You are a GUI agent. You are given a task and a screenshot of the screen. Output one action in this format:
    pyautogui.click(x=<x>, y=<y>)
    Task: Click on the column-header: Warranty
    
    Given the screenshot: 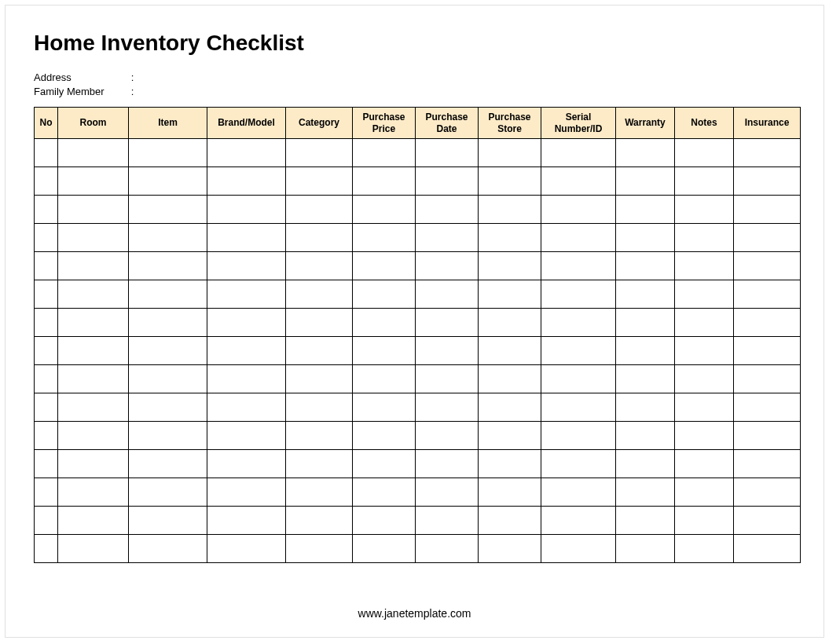 What is the action you would take?
    pyautogui.click(x=646, y=123)
    